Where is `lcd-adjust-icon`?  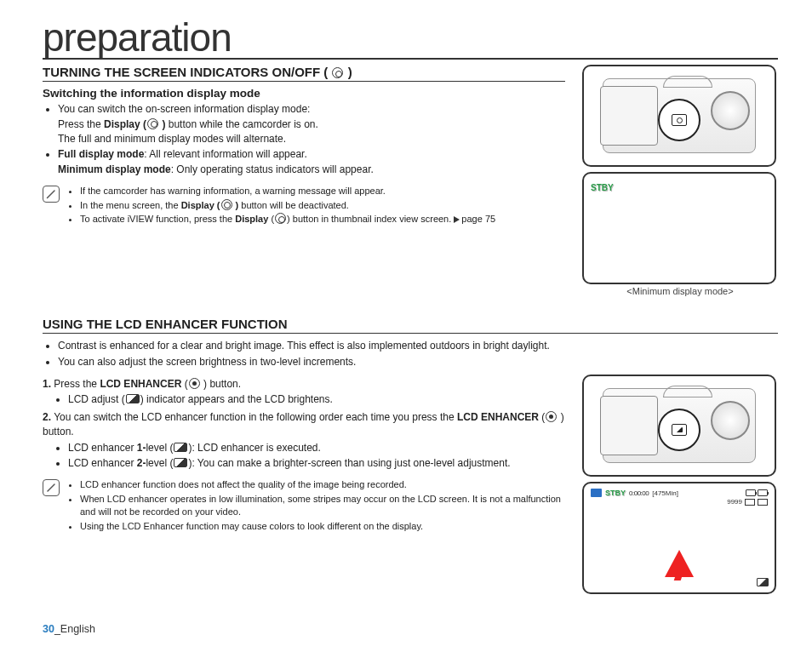 lcd-adjust-icon is located at coordinates (133, 398).